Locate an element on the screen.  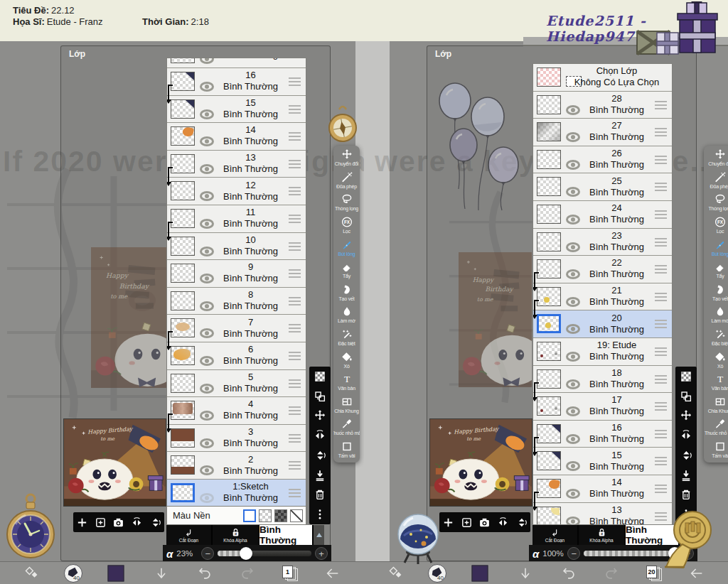
flip-vertical-icon is located at coordinates (687, 455).